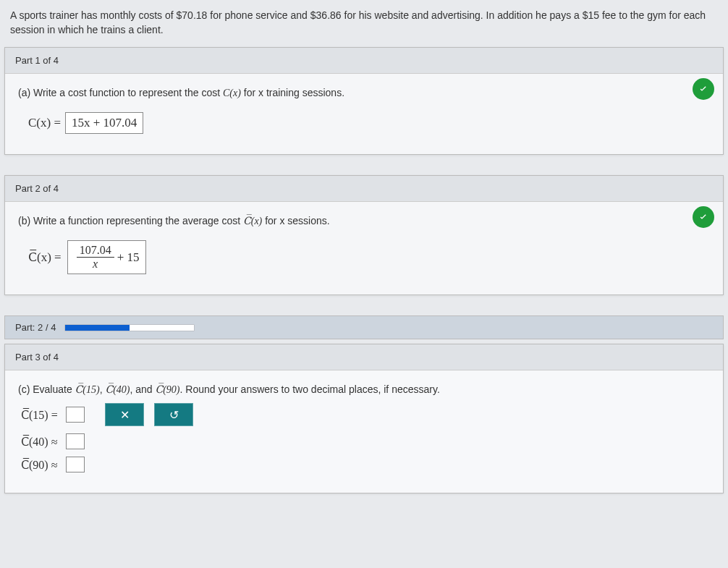 The width and height of the screenshot is (728, 568). I want to click on part-1-lhs: C(x) =, so click(45, 123).